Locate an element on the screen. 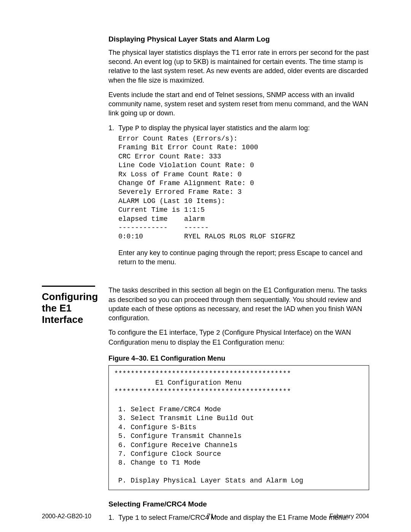 The width and height of the screenshot is (411, 532). section-rule is located at coordinates (68, 286).